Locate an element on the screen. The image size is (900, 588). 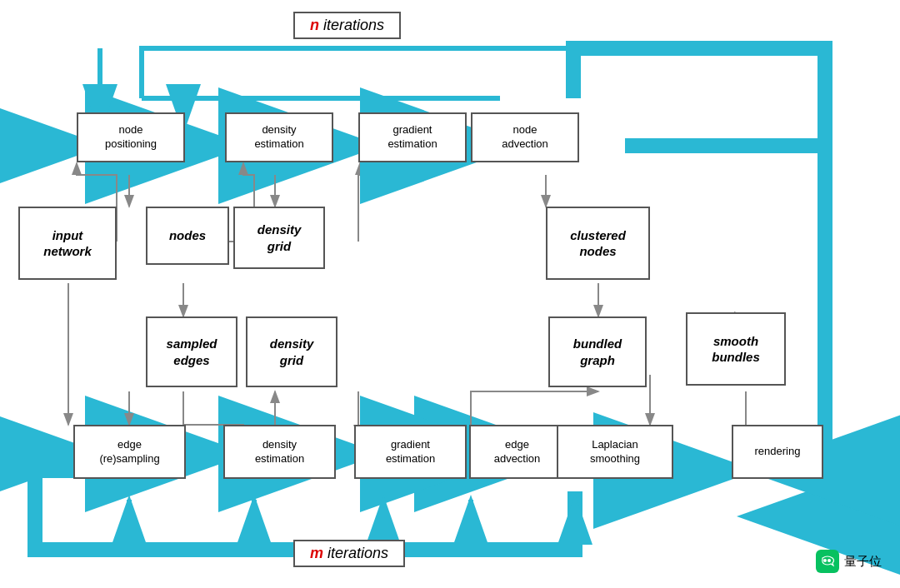
edge-resampling-label: edge(re)sampling is located at coordinates (129, 452).